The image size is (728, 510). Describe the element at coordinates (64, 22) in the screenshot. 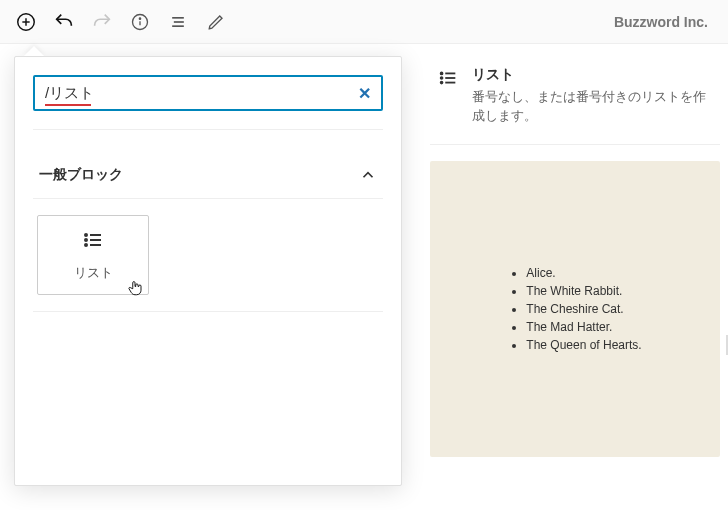

I see `undo-button` at that location.